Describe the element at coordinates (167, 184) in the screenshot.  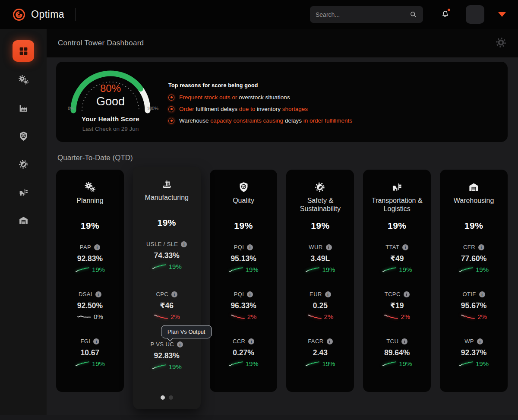
I see `robot-arm-icon` at that location.